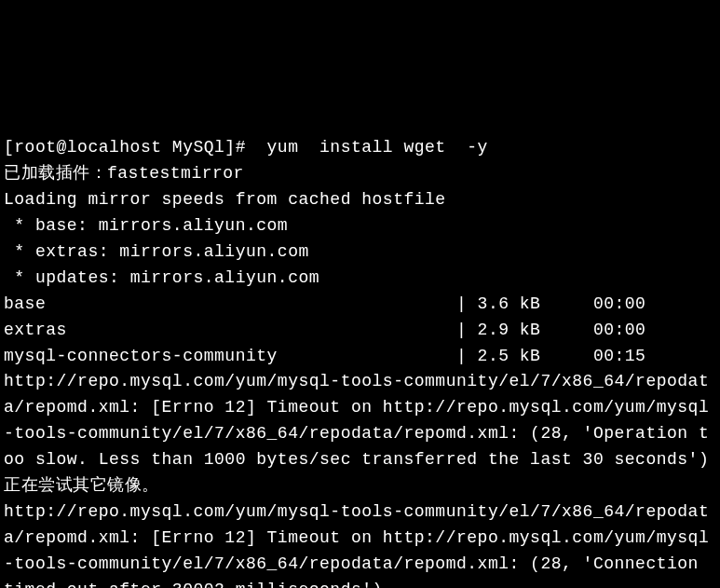 This screenshot has height=588, width=720. I want to click on output-line: 已加载插件：fastestmirror, so click(360, 174).